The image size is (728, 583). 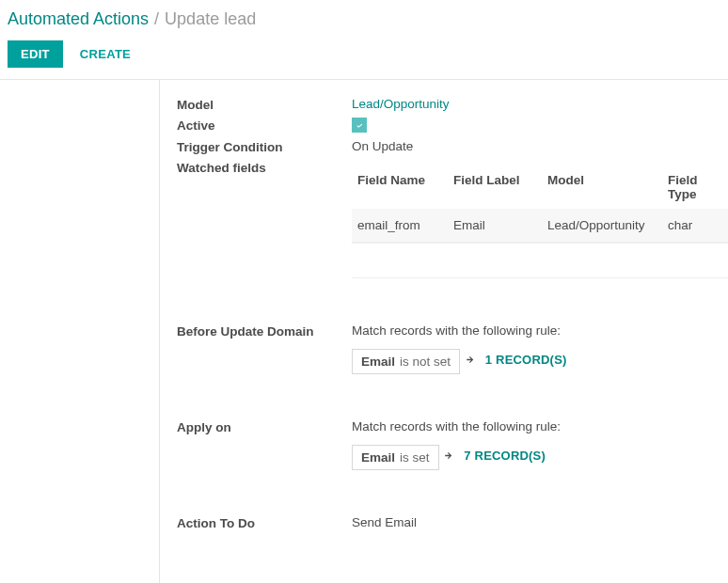 I want to click on apply-on-chip: Email is set, so click(x=395, y=457).